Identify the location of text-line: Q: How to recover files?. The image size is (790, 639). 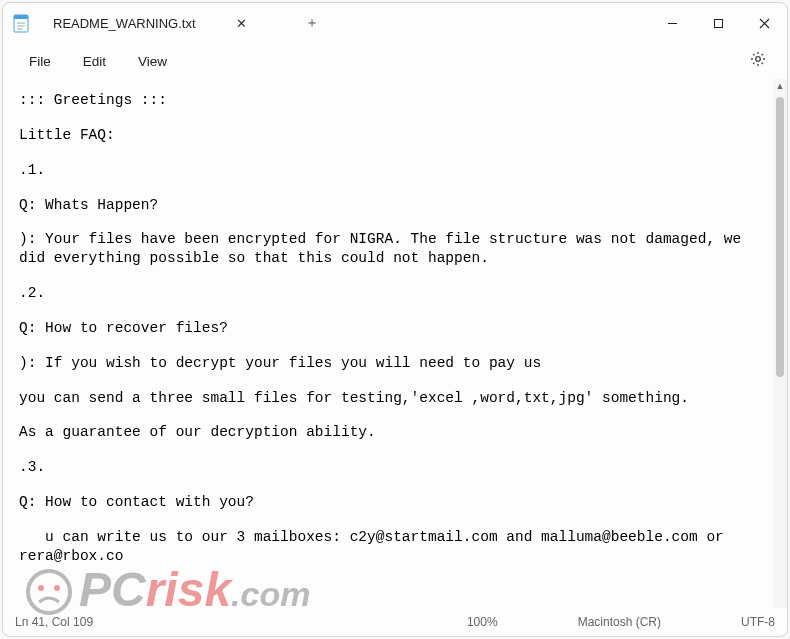
(388, 328).